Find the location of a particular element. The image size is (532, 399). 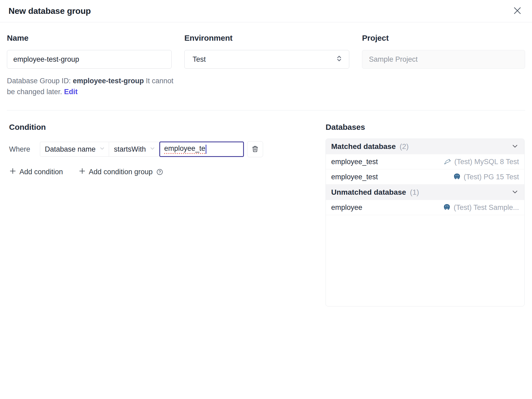

group-id-note-prefix: Database Group ID: is located at coordinates (40, 81).